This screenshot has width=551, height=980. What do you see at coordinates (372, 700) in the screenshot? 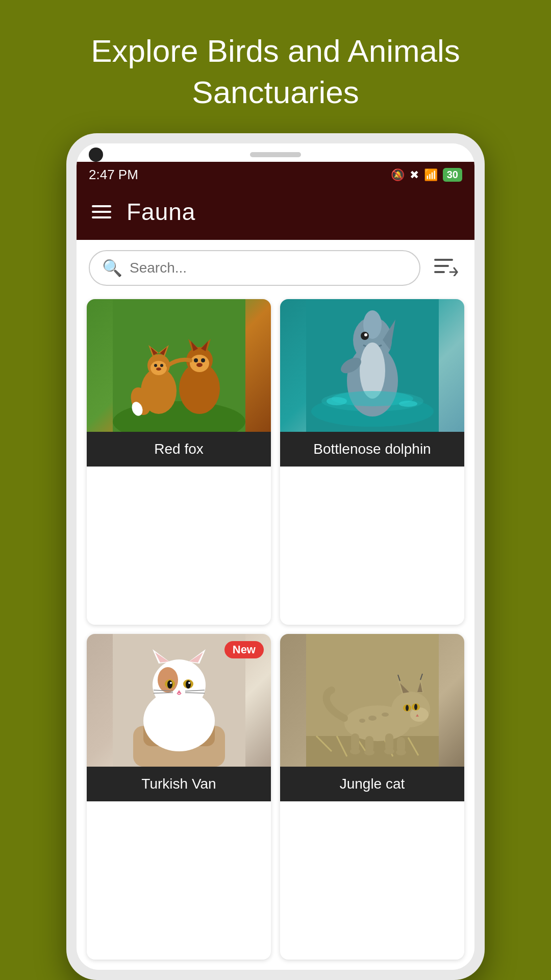
I see `jungle-cat-image` at bounding box center [372, 700].